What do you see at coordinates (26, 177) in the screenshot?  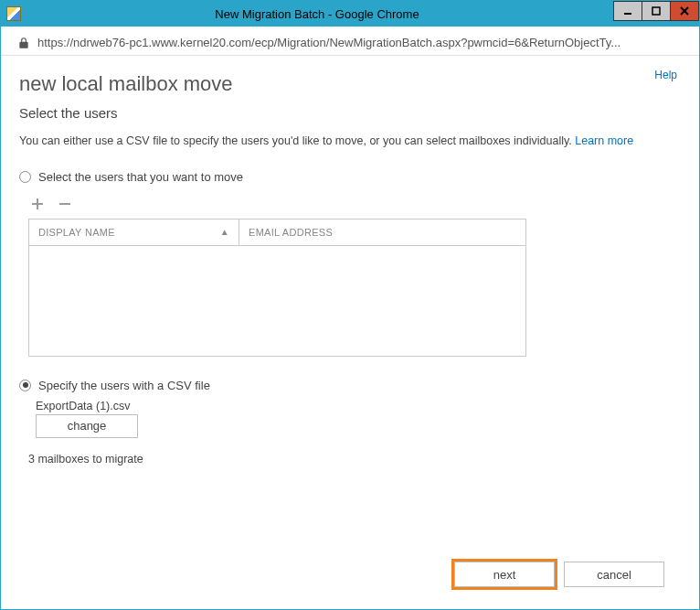 I see `radio-select-users` at bounding box center [26, 177].